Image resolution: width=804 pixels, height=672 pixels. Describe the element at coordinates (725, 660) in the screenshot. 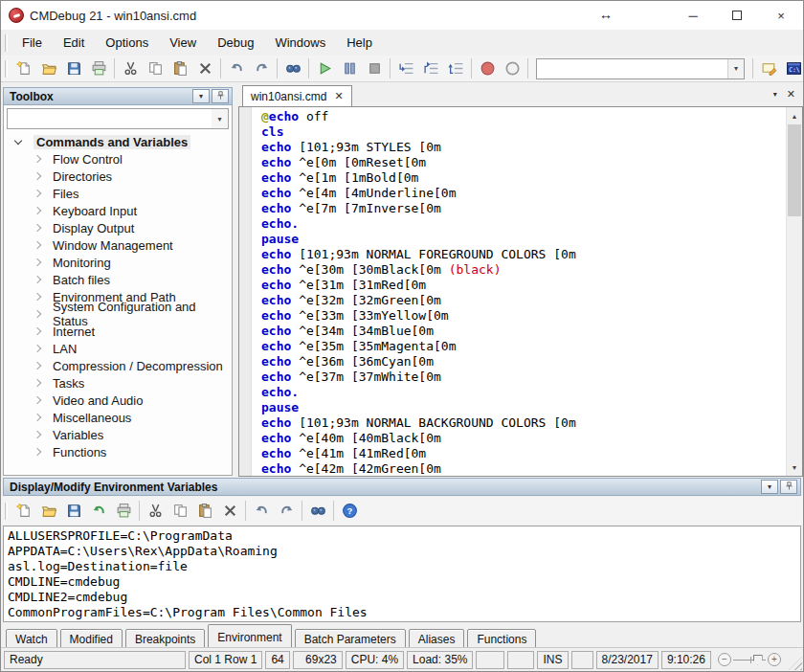

I see `zoom-out-icon: −` at that location.